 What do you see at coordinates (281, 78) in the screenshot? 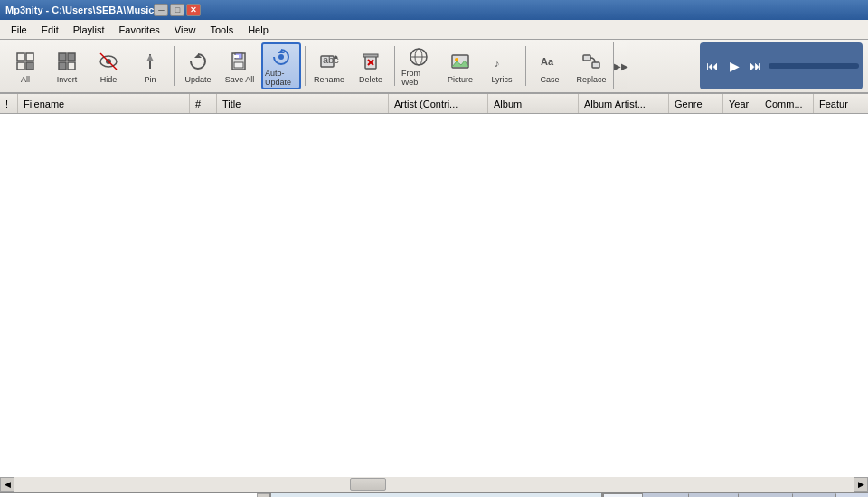
I see `auto-update-label: Auto-Update` at bounding box center [281, 78].